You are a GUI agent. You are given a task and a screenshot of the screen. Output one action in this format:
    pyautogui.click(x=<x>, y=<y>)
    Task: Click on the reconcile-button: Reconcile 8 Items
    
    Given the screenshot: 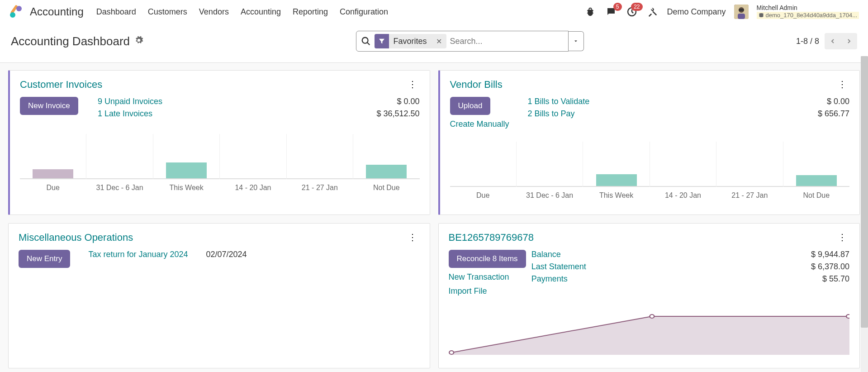 What is the action you would take?
    pyautogui.click(x=488, y=259)
    